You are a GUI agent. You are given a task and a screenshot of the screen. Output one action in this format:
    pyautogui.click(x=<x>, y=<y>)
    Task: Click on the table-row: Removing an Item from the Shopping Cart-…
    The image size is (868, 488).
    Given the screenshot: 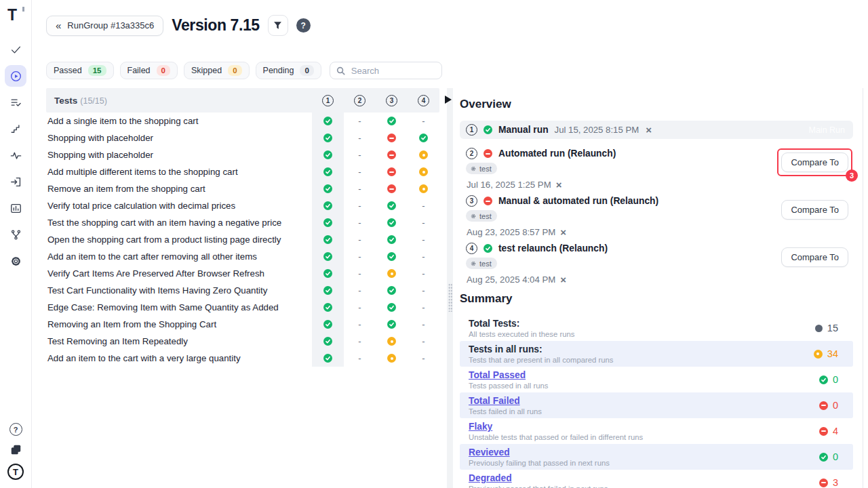 What is the action you would take?
    pyautogui.click(x=243, y=324)
    